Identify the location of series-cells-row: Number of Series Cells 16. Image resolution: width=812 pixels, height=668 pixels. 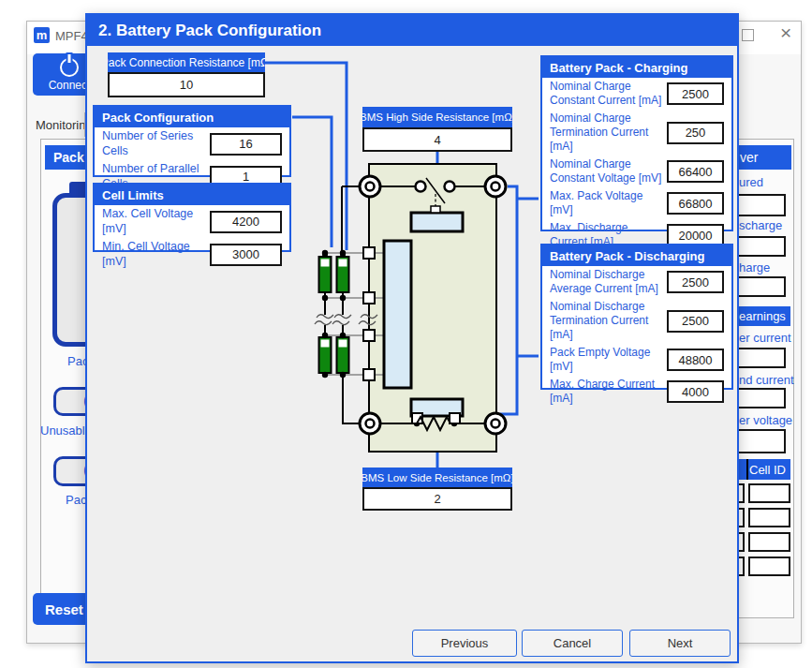
(192, 144).